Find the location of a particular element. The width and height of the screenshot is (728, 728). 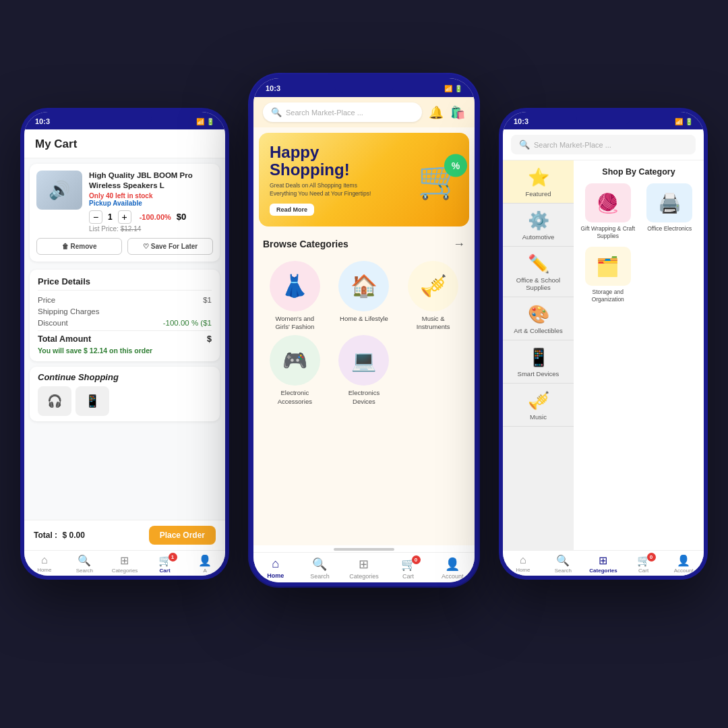

price-row-label: Price is located at coordinates (47, 300).